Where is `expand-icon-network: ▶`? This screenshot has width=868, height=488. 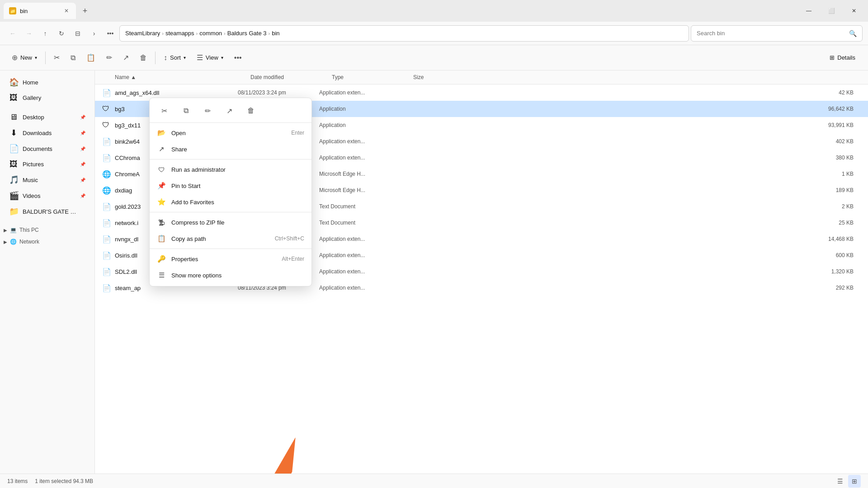 expand-icon-network: ▶ is located at coordinates (5, 242).